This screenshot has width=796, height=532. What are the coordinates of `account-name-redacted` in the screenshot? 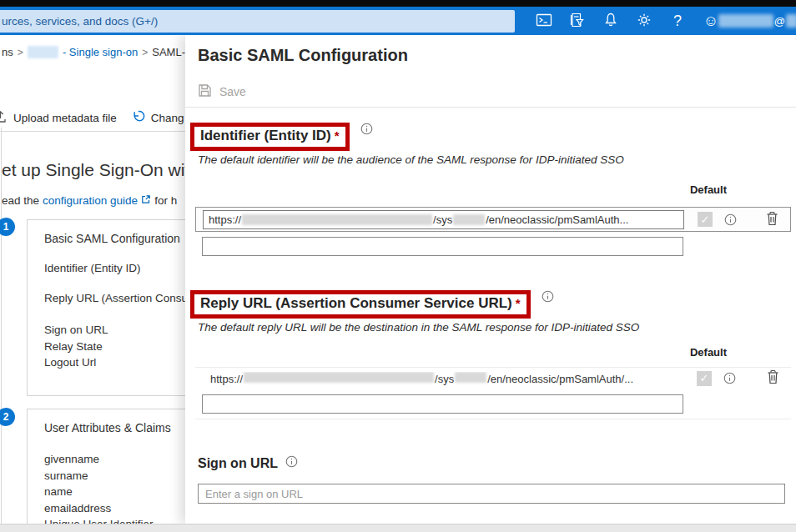 It's located at (746, 21).